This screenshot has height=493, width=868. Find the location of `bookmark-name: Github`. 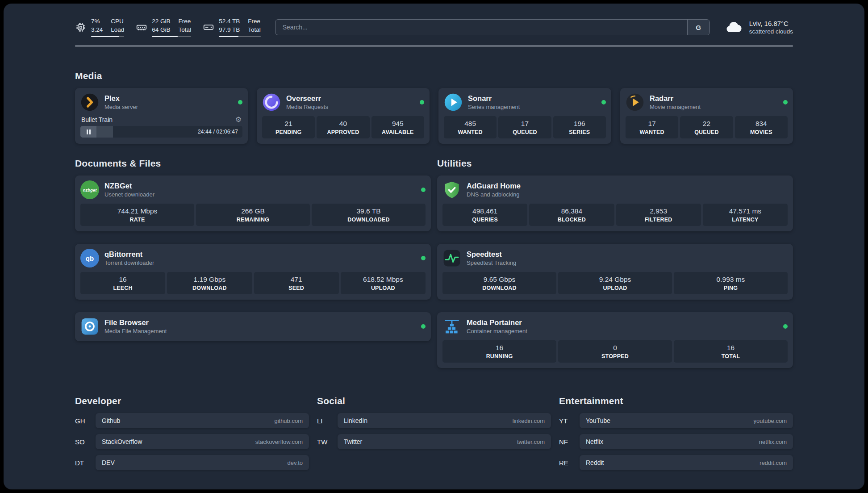

bookmark-name: Github is located at coordinates (111, 421).